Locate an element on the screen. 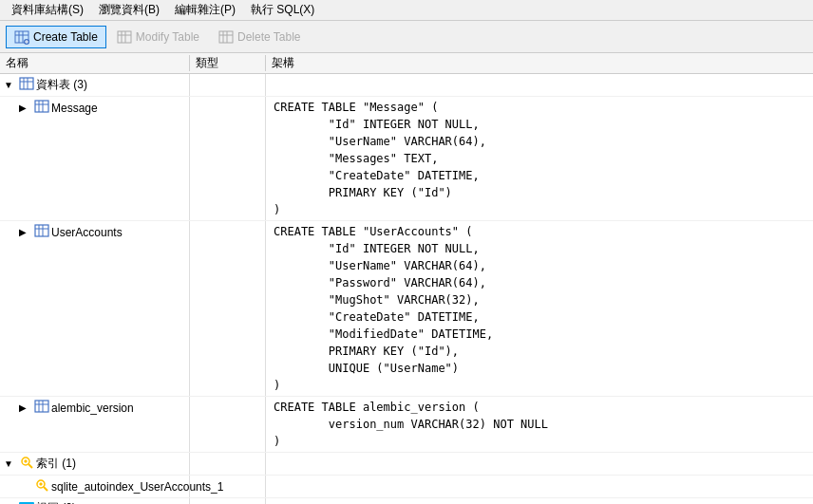 Image resolution: width=813 pixels, height=504 pixels. create-table-label: Create Table is located at coordinates (66, 37).